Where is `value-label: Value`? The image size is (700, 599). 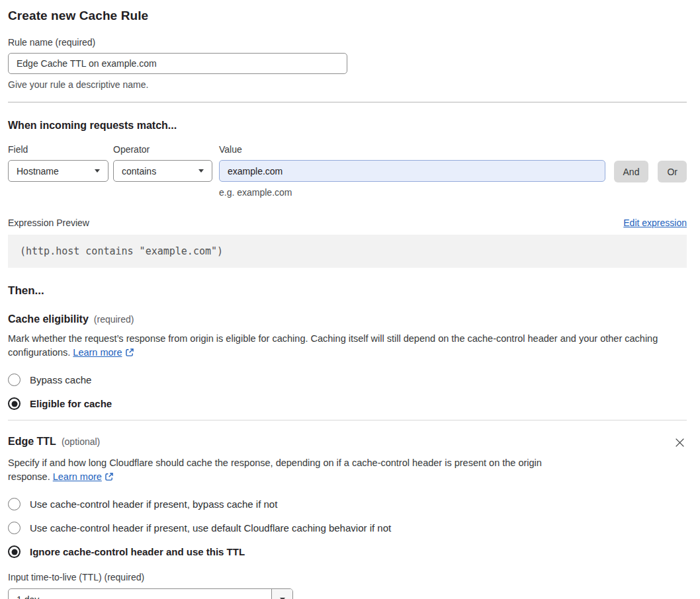 value-label: Value is located at coordinates (412, 149).